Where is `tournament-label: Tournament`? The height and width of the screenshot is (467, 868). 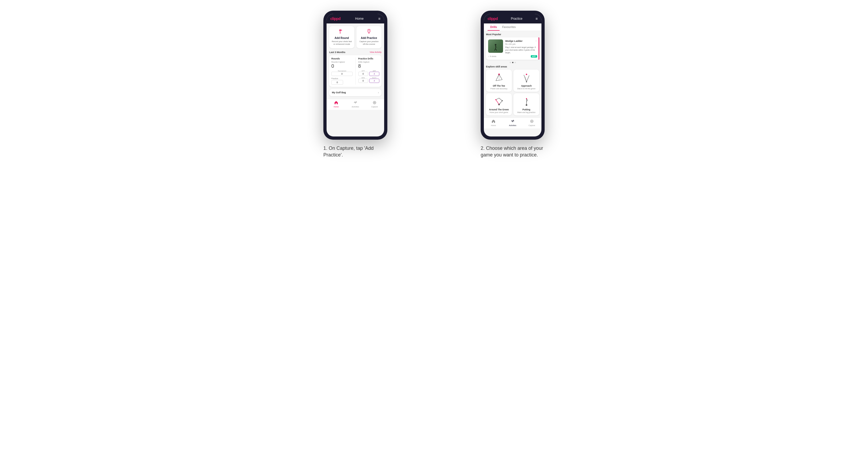 tournament-label: Tournament is located at coordinates (342, 71).